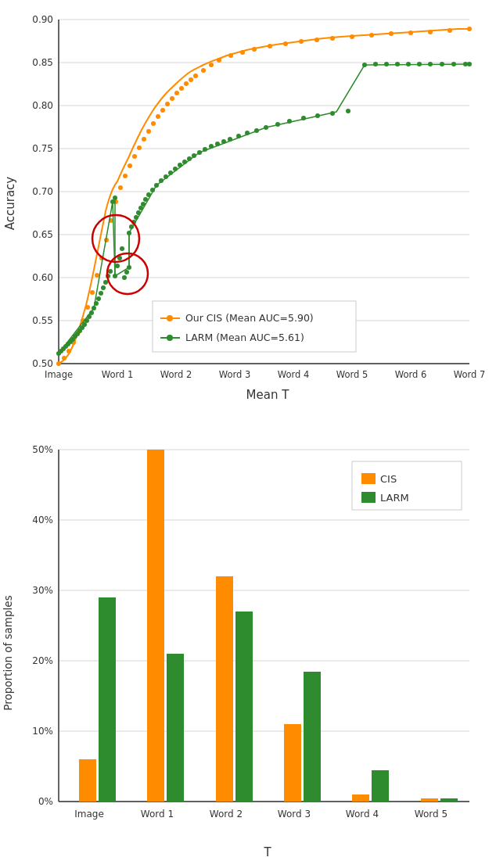 This screenshot has width=496, height=868. Describe the element at coordinates (42, 520) in the screenshot. I see `svg-text: 40%` at that location.